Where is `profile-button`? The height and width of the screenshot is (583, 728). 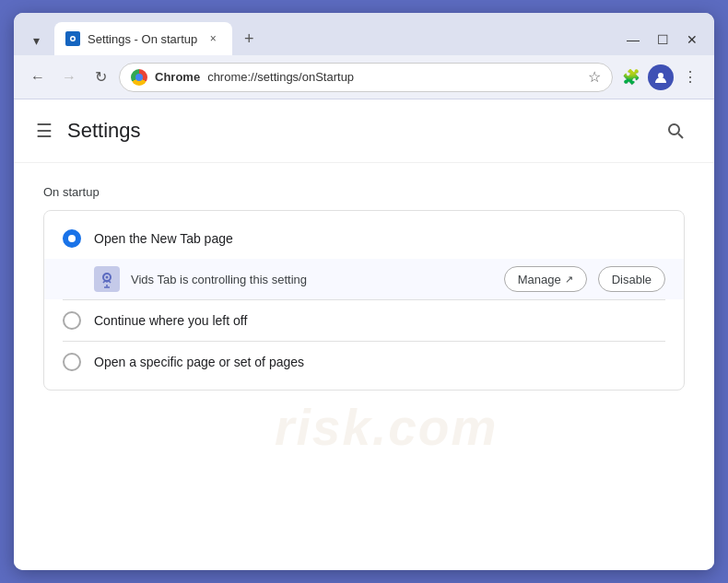 profile-button is located at coordinates (661, 77).